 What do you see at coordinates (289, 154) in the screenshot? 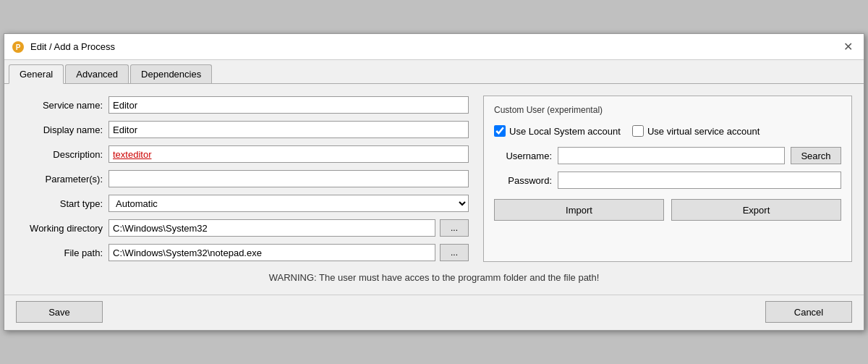
I see `description-input` at bounding box center [289, 154].